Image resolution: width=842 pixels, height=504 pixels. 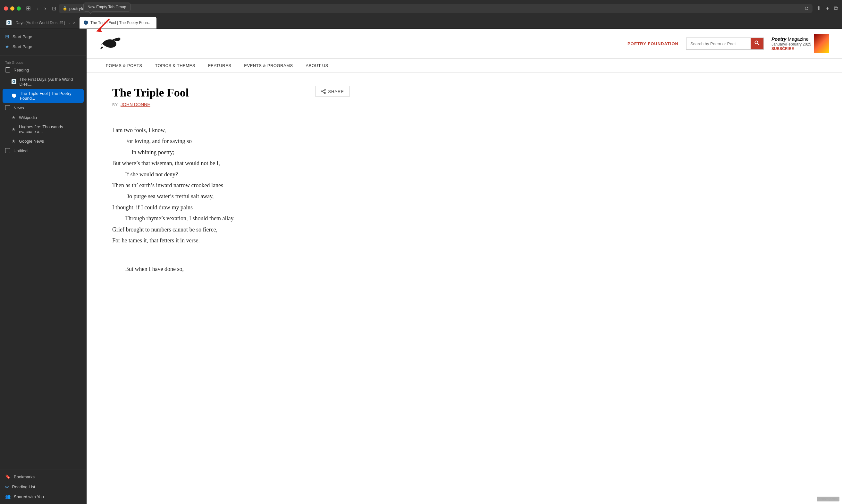 What do you see at coordinates (43, 37) in the screenshot?
I see `sidebar-item-start-page-1: ⊞ Start Page` at bounding box center [43, 37].